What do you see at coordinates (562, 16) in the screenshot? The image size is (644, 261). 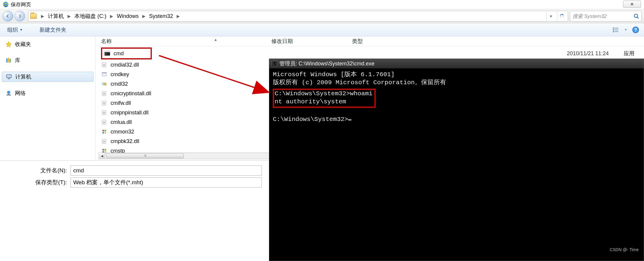 I see `refresh-button` at bounding box center [562, 16].